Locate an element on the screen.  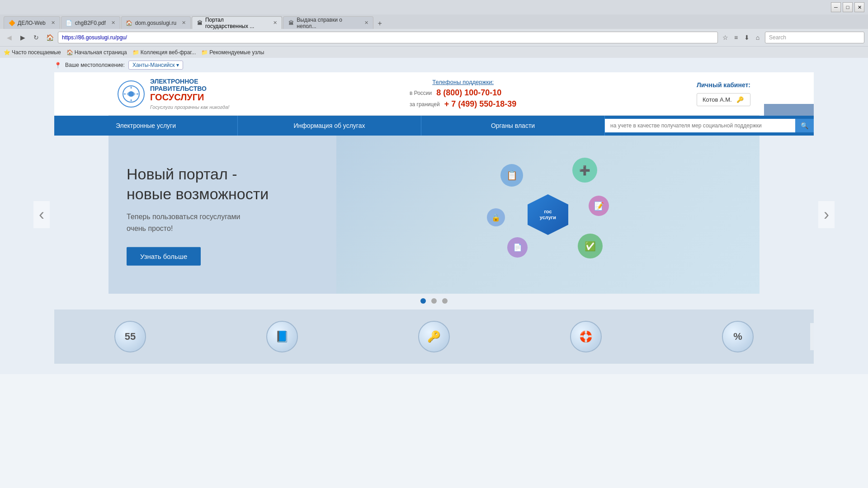
nav-icons: ☆ ≡ ⬇ ⌂ is located at coordinates (741, 38).